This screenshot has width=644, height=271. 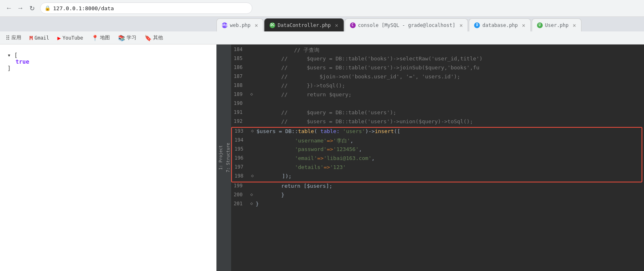 I want to click on address-bar: 🔒 127.0.0.1:8000/data, so click(x=146, y=8).